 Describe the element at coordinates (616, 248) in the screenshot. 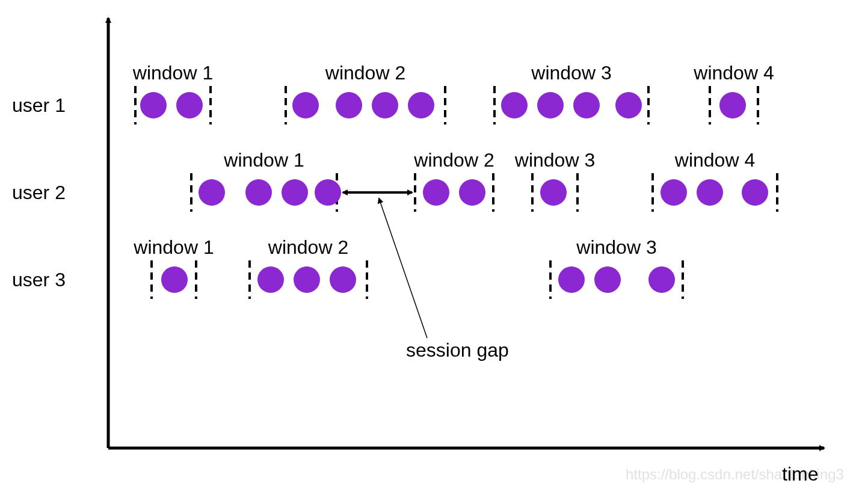

I see `window-label-u3-w3: window 3` at that location.